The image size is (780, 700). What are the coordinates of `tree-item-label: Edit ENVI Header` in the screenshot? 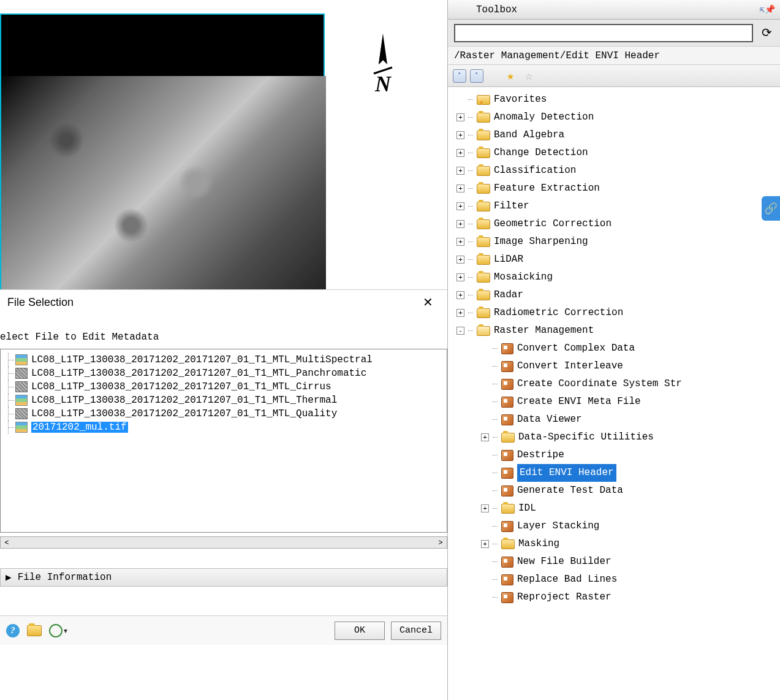 It's located at (567, 473).